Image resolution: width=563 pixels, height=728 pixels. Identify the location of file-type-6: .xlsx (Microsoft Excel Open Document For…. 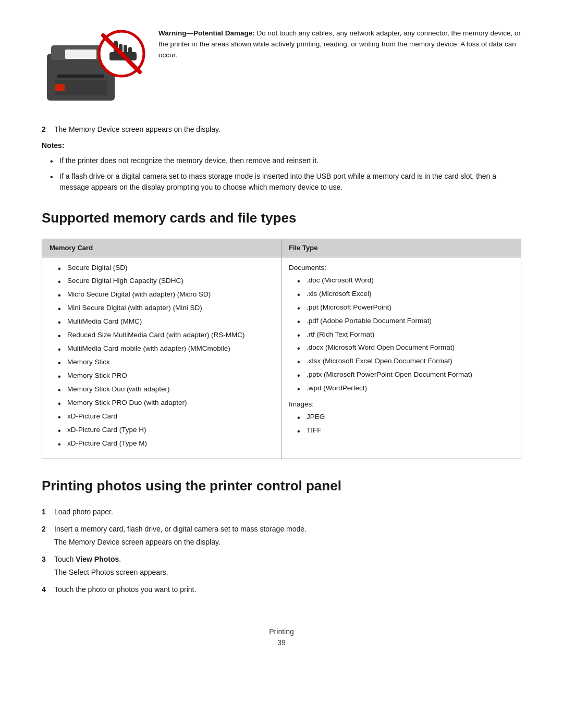
(406, 362).